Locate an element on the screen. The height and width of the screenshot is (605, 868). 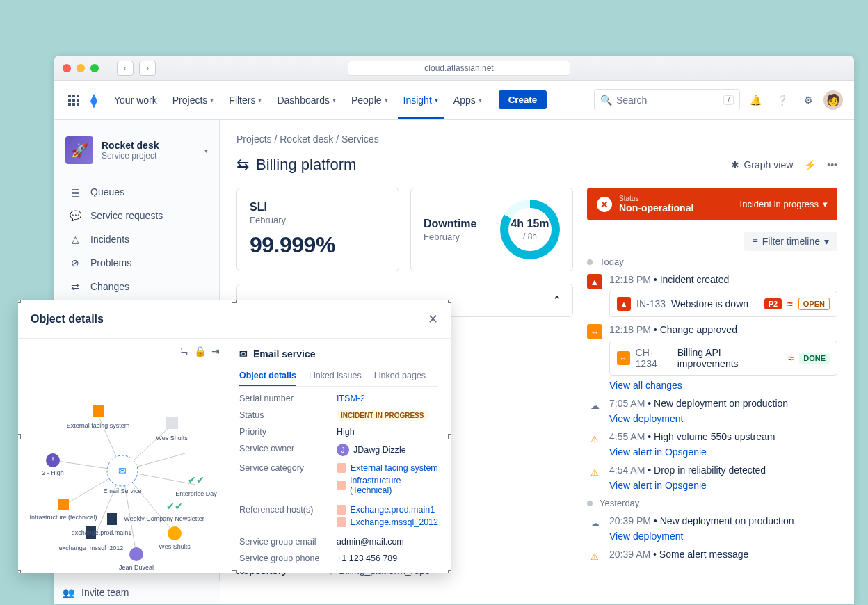
nav-your-work: Your work is located at coordinates (136, 100).